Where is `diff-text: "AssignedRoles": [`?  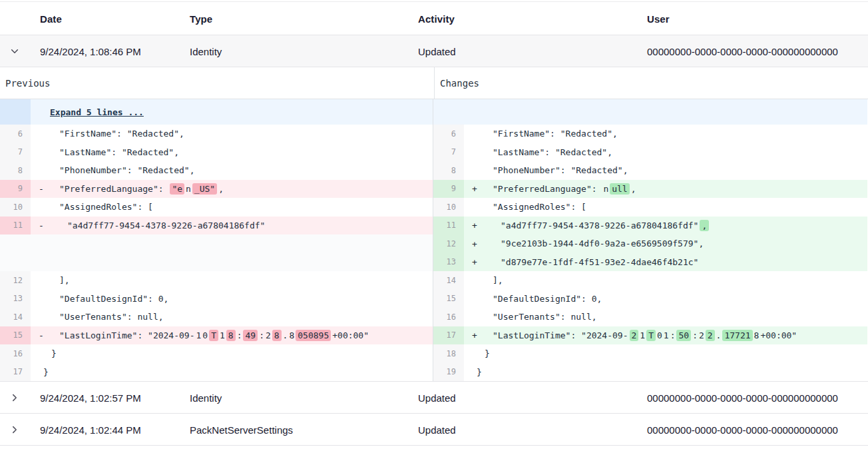 diff-text: "AssignedRoles": [ is located at coordinates (107, 207).